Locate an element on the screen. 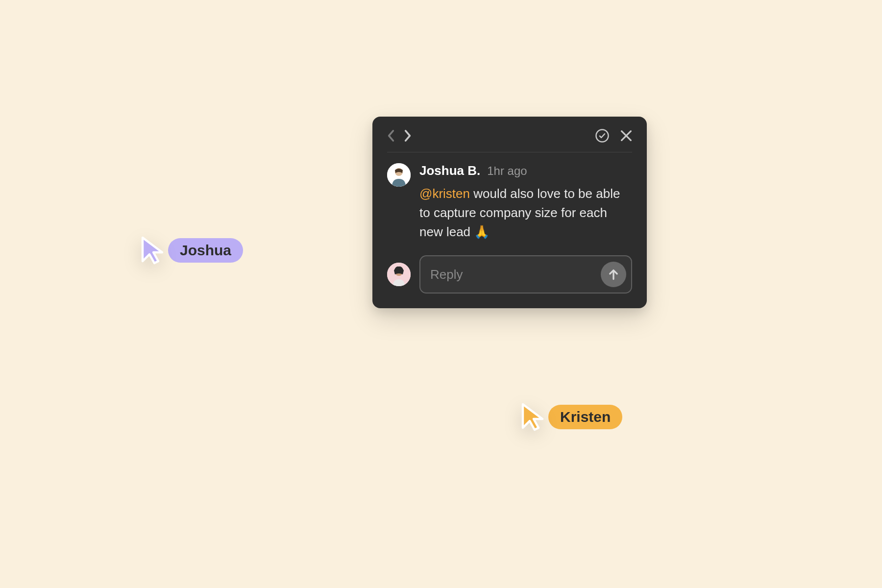  comment-text: @kristen would also love to be able to c… is located at coordinates (526, 213).